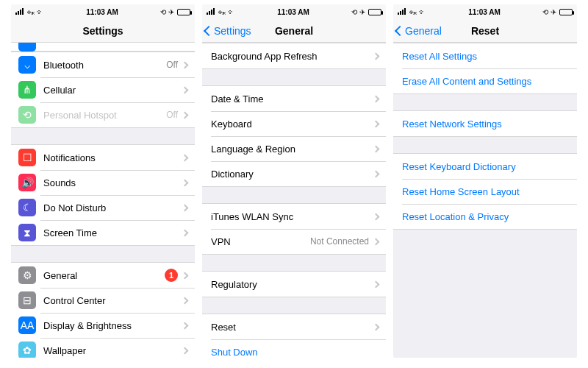 This screenshot has height=368, width=588. I want to click on row-label: Reset, so click(293, 327).